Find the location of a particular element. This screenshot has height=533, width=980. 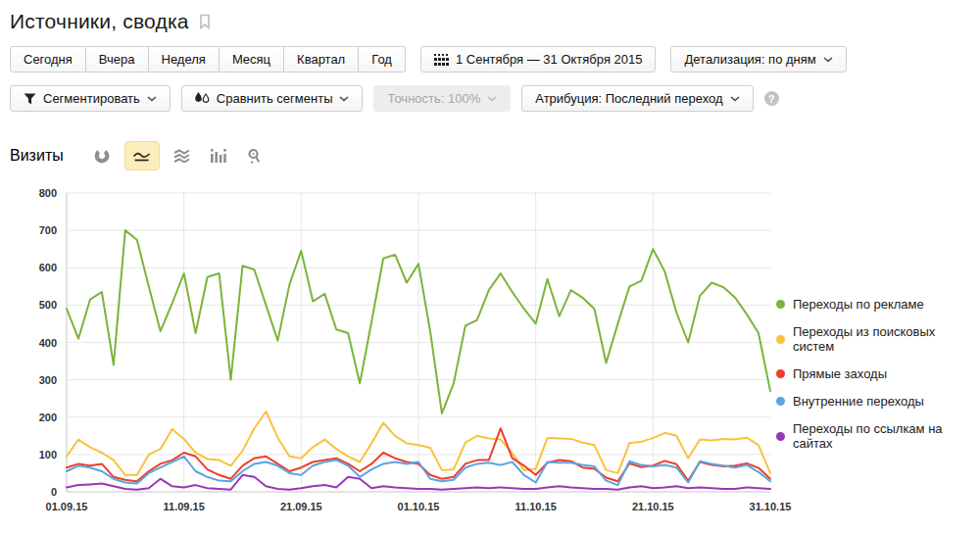

svg-text: 11.09.15 is located at coordinates (184, 507).